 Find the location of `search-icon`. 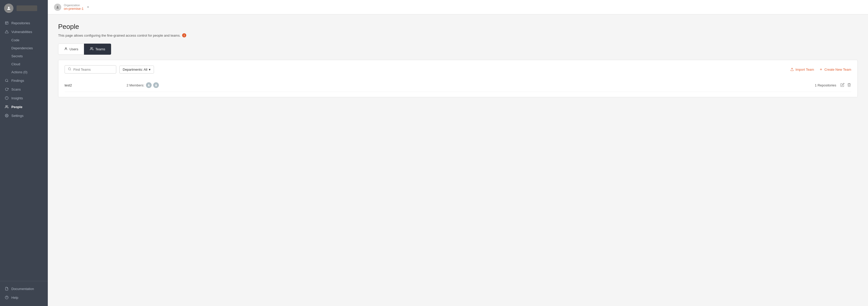

search-icon is located at coordinates (70, 69).